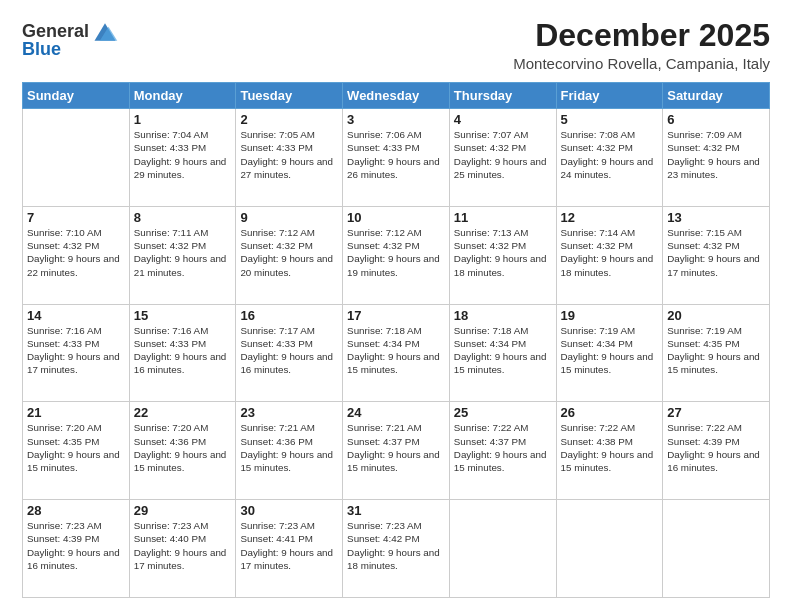 The height and width of the screenshot is (612, 792). What do you see at coordinates (716, 96) in the screenshot?
I see `col-saturday: Saturday` at bounding box center [716, 96].